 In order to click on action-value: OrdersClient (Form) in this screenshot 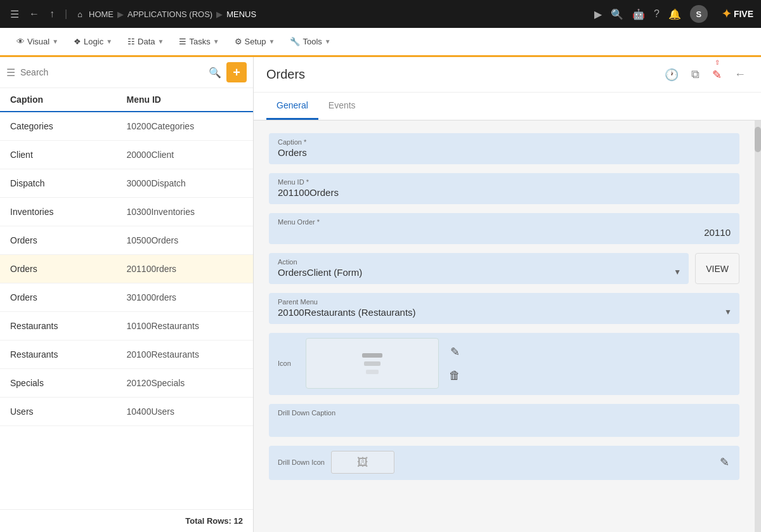, I will do `click(479, 273)`.